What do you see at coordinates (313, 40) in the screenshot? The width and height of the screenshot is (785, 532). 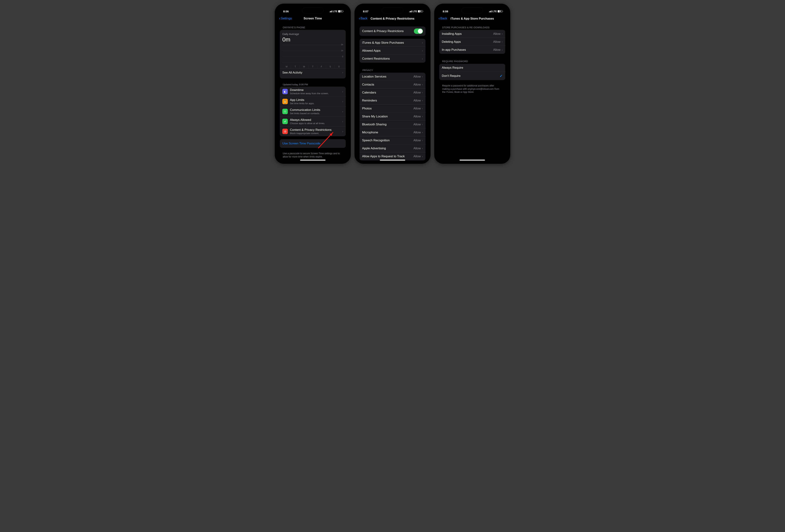 I see `daily-average-value: 0m` at bounding box center [313, 40].